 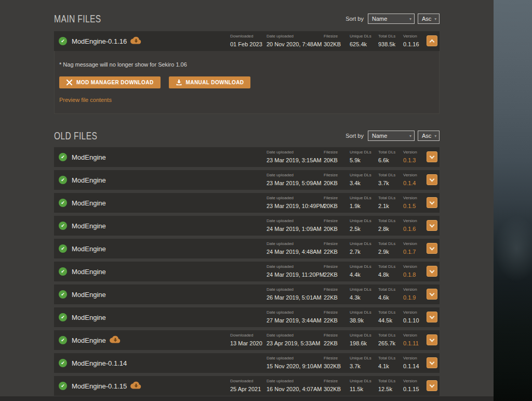 I want to click on stat-uploaded: Date uploaded 27 Mar 2019, 3:44AM, so click(x=294, y=317).